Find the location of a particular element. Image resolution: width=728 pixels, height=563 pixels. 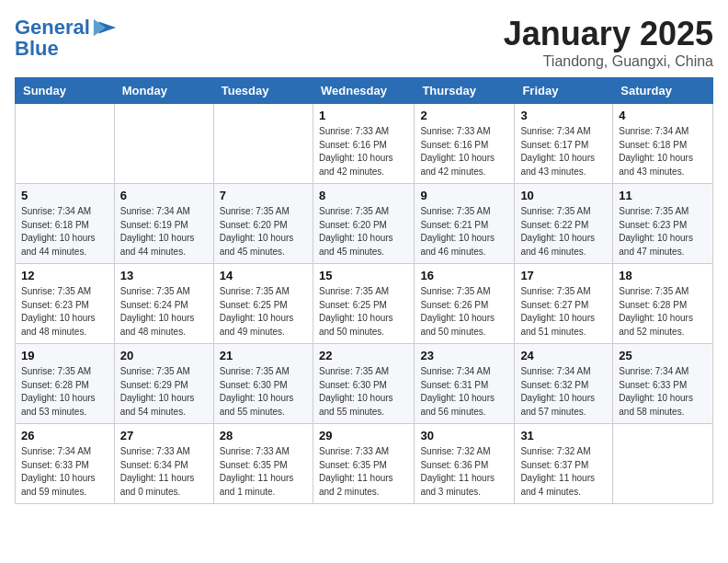

calendar-cell: 9Sunrise: 7:35 AM Sunset: 6:21 PM Daylig… is located at coordinates (465, 224).